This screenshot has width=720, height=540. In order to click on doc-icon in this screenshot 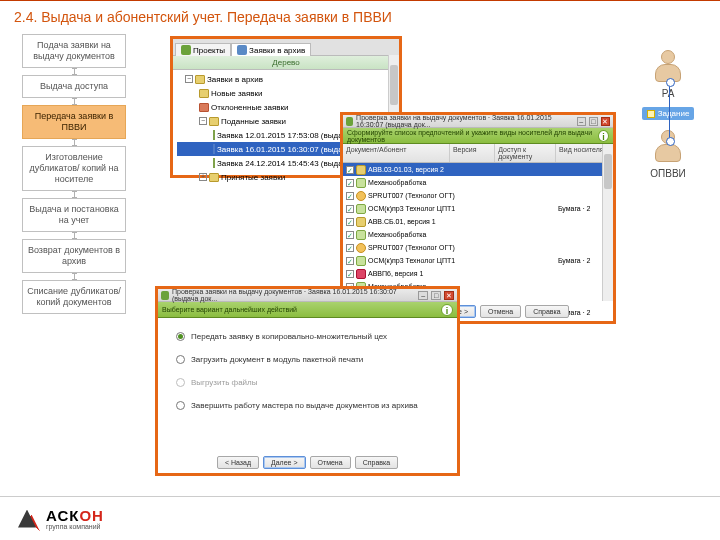, I will do `click(214, 163)`.